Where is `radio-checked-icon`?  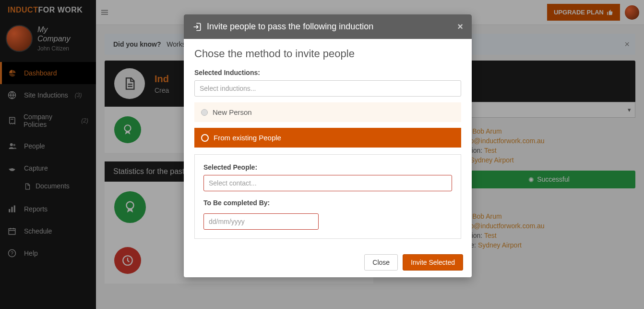 radio-checked-icon is located at coordinates (205, 138).